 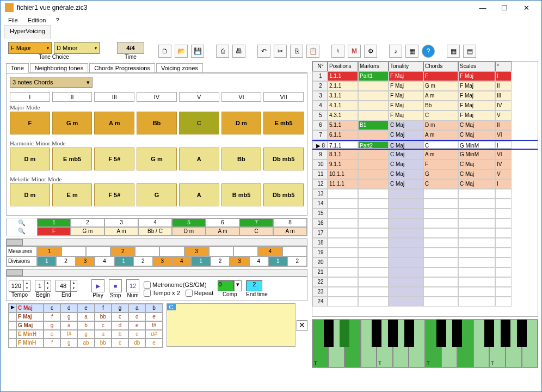 I want to click on zoom-in-icon: 🔍, so click(x=22, y=231).